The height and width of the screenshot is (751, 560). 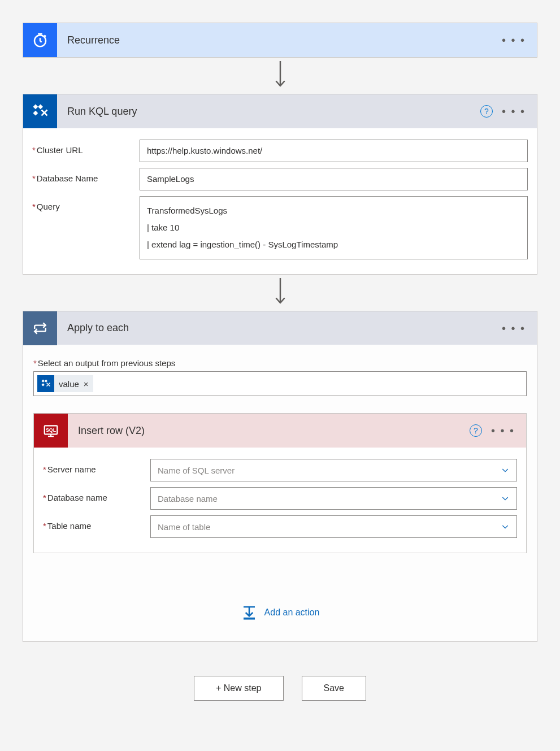 What do you see at coordinates (249, 613) in the screenshot?
I see `add-action-icon` at bounding box center [249, 613].